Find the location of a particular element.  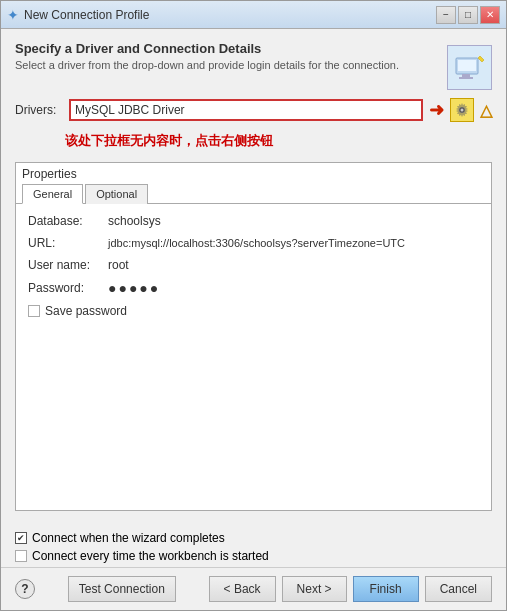

cancel-button: Cancel is located at coordinates (458, 589).